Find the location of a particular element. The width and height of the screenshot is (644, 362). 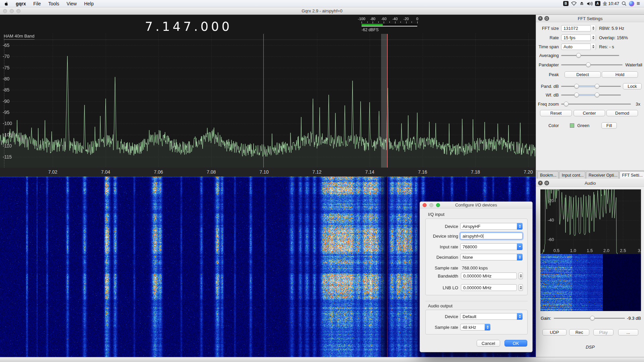

y-tick-label: -95 is located at coordinates (6, 112).